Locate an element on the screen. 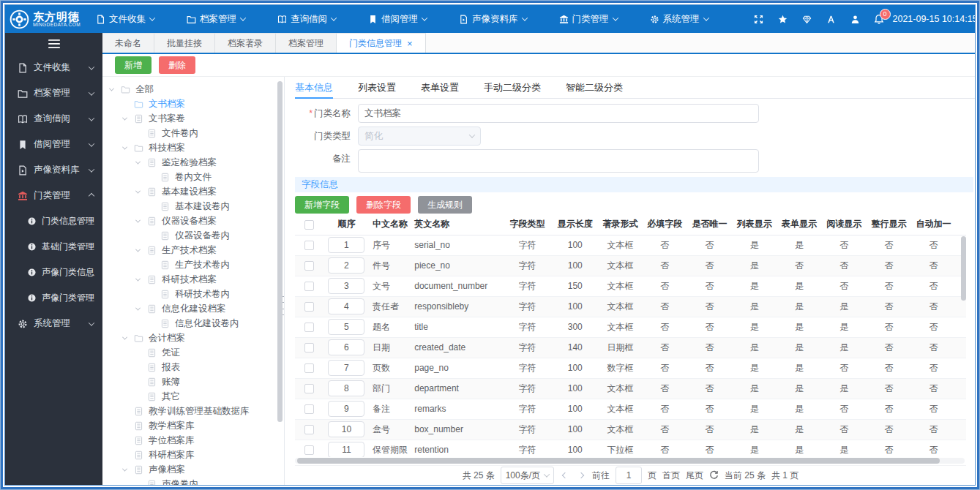  open-tab: 档案管理 is located at coordinates (306, 42).